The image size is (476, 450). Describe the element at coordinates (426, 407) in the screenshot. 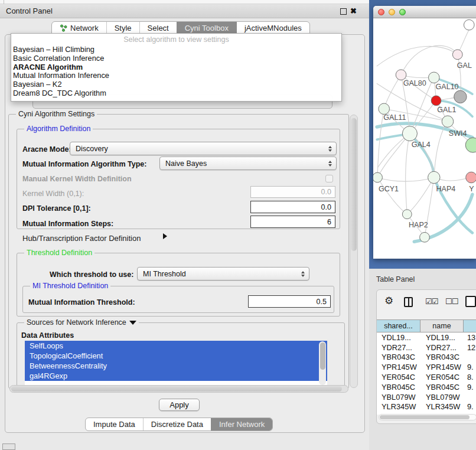

I see `table-row: YLR345WYLR345W9.` at that location.